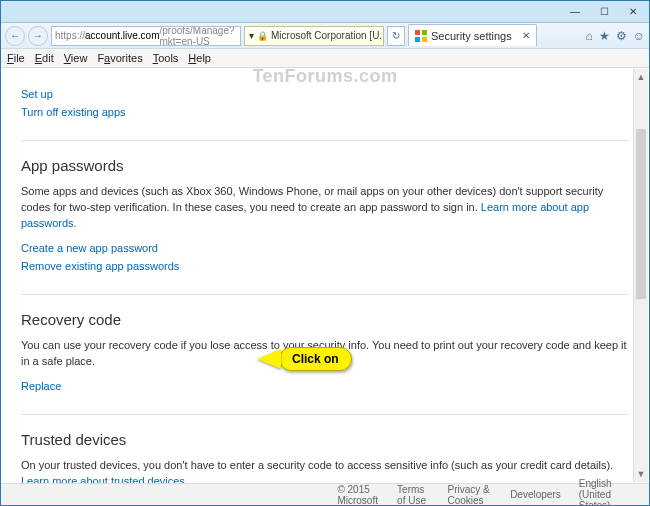  What do you see at coordinates (70, 36) in the screenshot?
I see `url-scheme: https://` at bounding box center [70, 36].